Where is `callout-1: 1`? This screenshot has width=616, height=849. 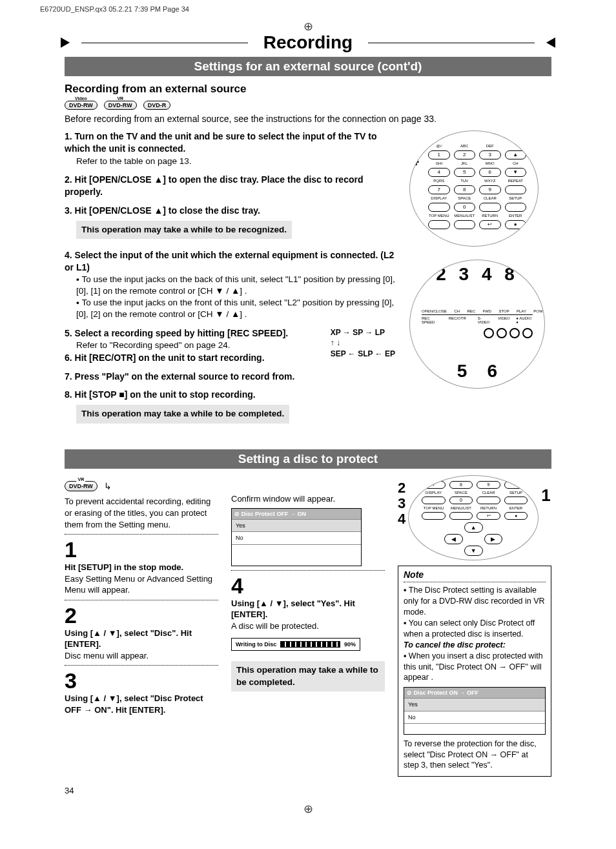
callout-1: 1 is located at coordinates (546, 495).